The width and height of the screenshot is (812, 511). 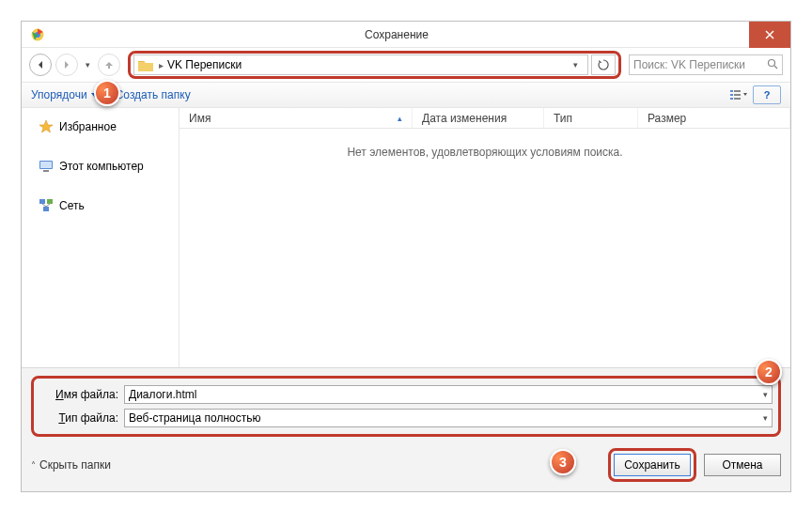 What do you see at coordinates (652, 465) in the screenshot?
I see `save-button: Сохранить` at bounding box center [652, 465].